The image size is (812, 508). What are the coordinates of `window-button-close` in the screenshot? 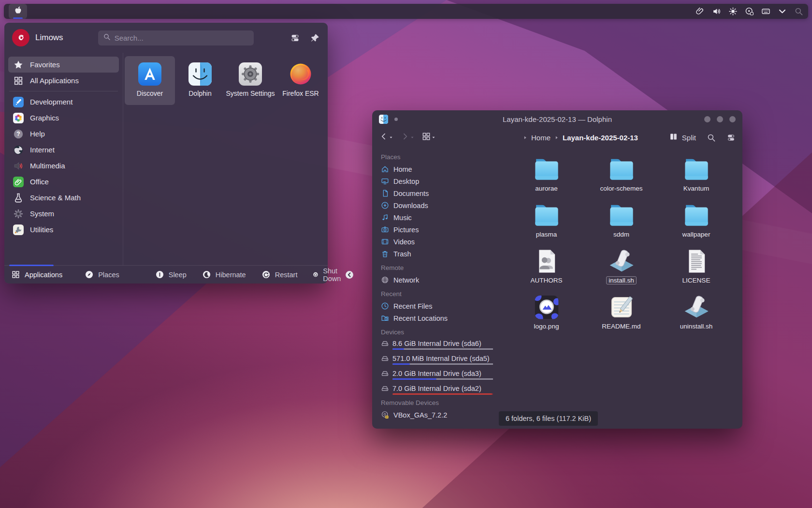 It's located at (733, 119).